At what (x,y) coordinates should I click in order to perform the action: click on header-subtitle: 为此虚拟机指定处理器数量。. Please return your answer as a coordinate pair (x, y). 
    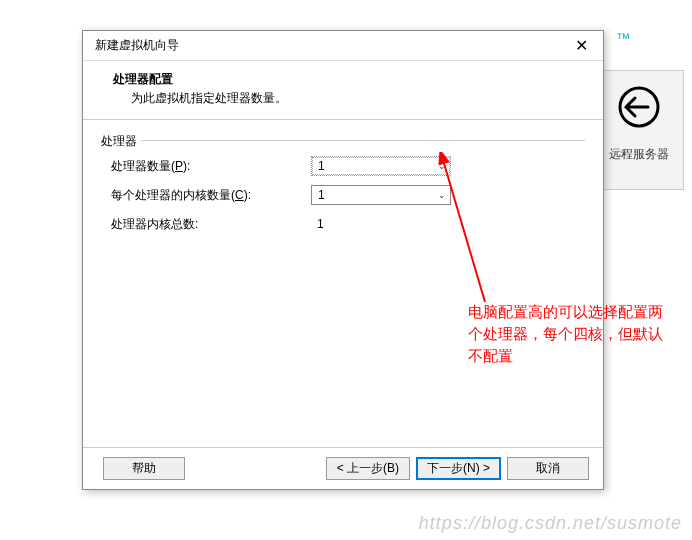
    Looking at the image, I should click on (357, 98).